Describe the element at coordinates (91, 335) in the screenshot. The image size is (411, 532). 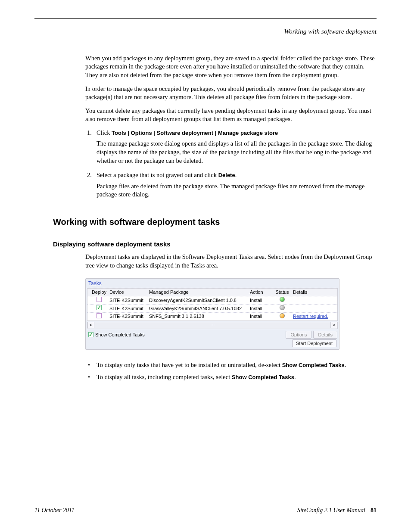
I see `show-completed-checkbox` at that location.